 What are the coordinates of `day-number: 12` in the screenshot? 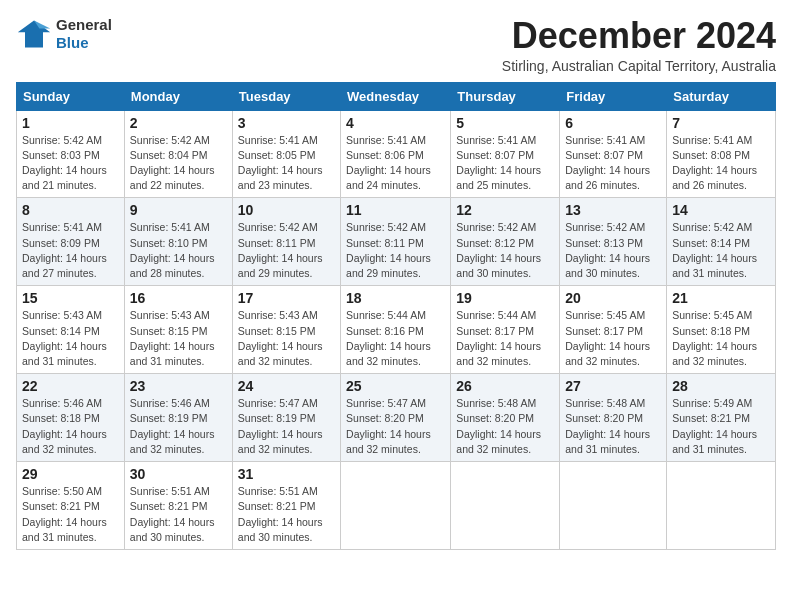 It's located at (505, 210).